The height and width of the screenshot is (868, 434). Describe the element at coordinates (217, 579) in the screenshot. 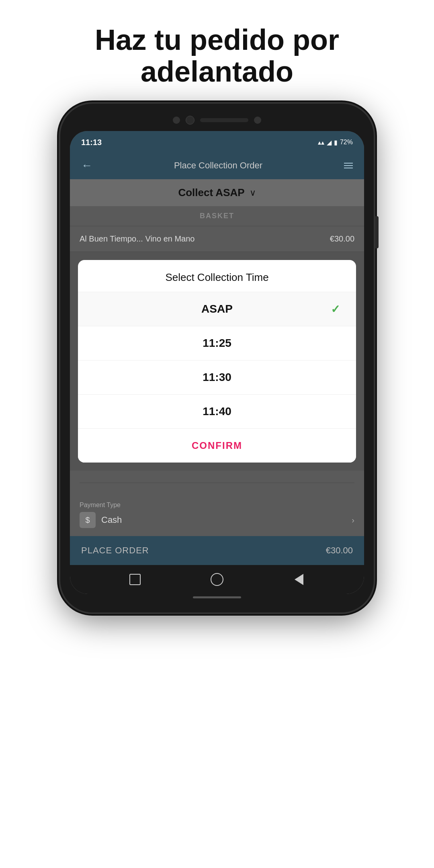

I see `home-button` at that location.